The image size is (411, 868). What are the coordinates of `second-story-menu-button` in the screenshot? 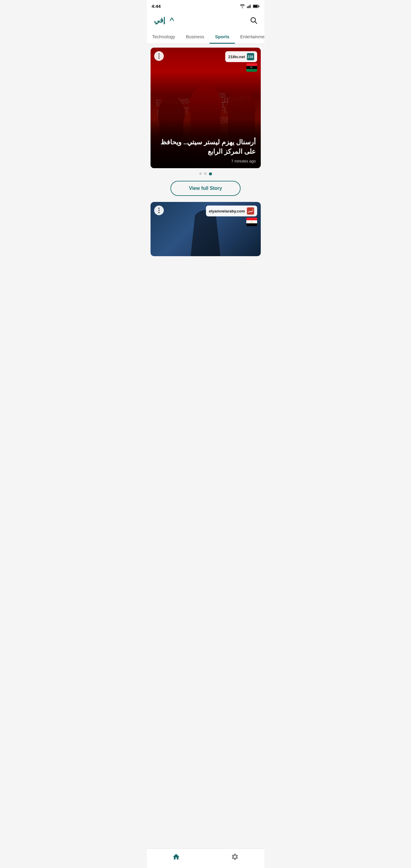 It's located at (159, 210).